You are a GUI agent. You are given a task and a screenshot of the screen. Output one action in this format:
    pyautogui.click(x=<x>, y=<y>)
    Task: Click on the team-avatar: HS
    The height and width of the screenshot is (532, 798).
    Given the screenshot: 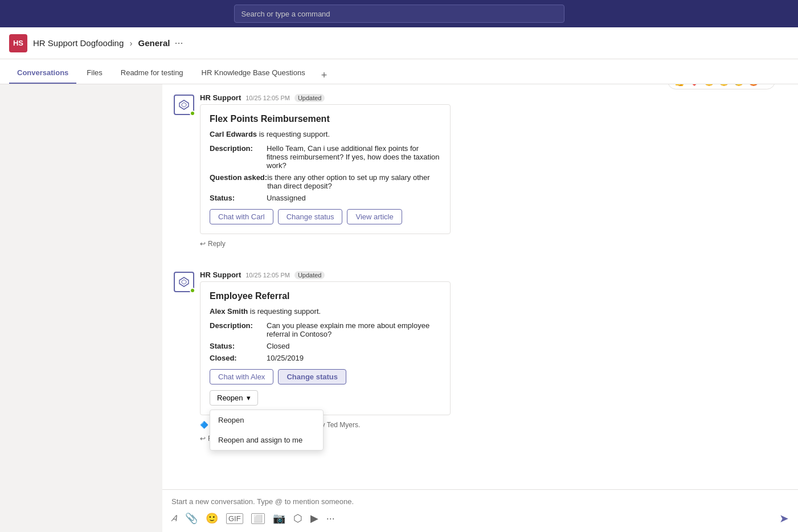 What is the action you would take?
    pyautogui.click(x=18, y=43)
    